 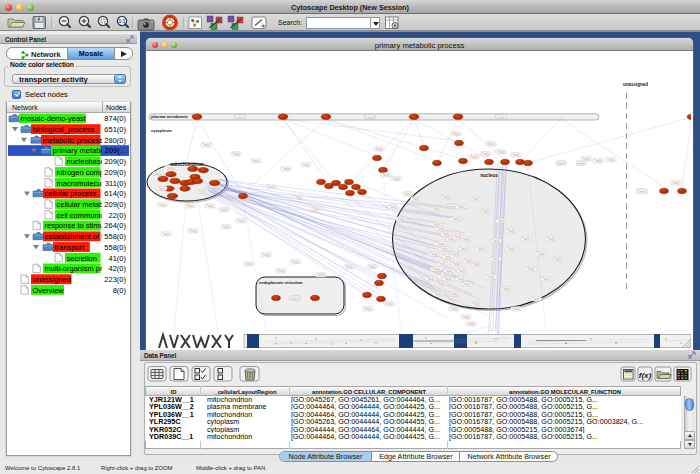 I want to click on svg-text: plasma membrane, so click(x=170, y=116).